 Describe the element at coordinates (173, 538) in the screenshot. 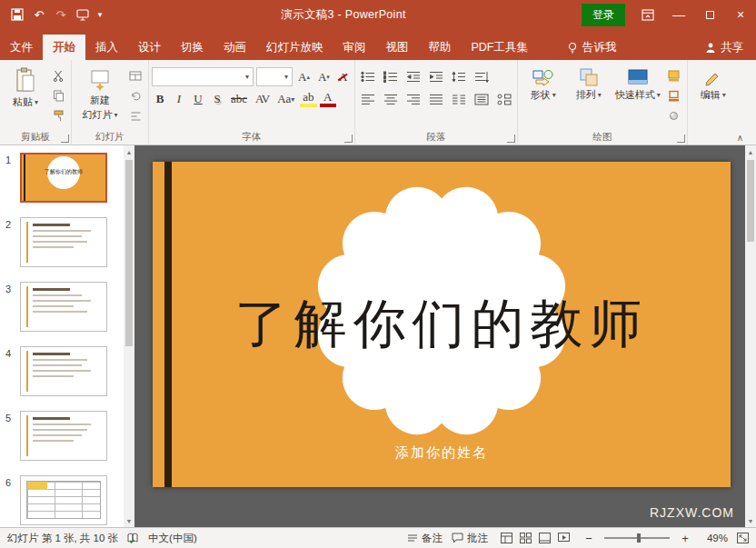

I see `language-indicator: 中文(中国)` at that location.